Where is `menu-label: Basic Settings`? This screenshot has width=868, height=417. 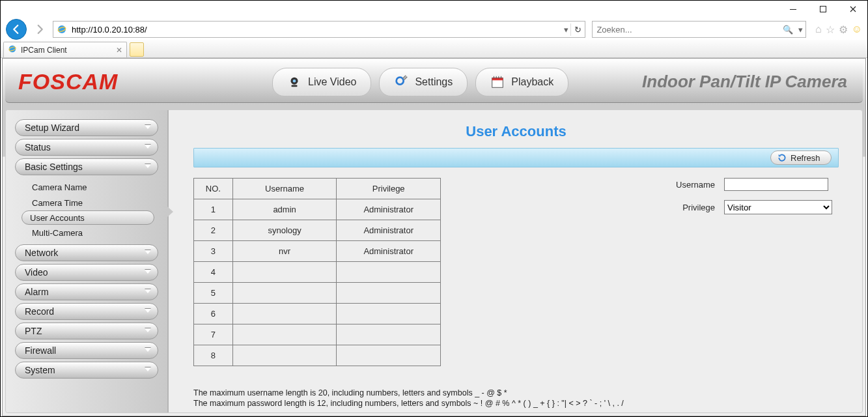 menu-label: Basic Settings is located at coordinates (53, 167).